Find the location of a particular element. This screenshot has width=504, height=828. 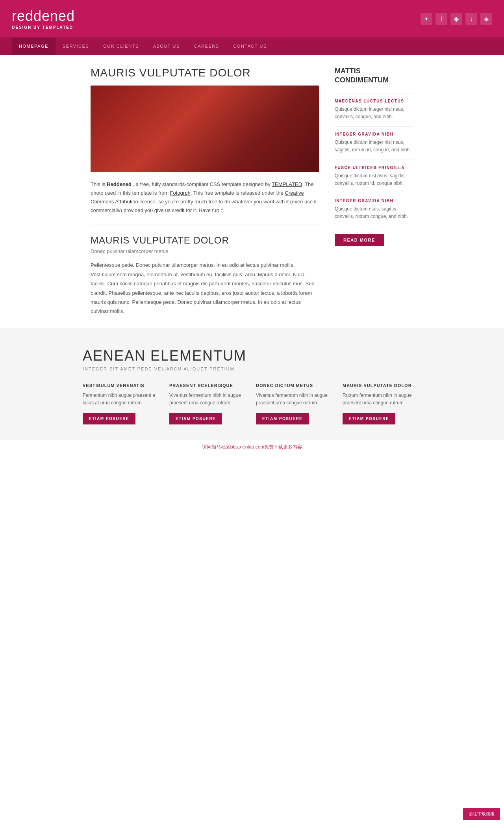

card-title-1: PRAESENT SCELERISQUE is located at coordinates (209, 385).